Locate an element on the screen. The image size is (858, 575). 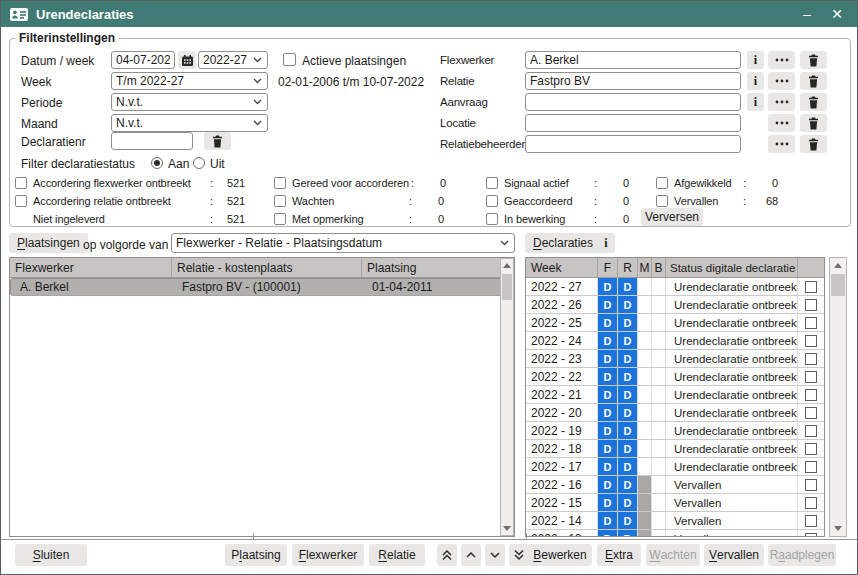
declarations-header-select is located at coordinates (811, 268).